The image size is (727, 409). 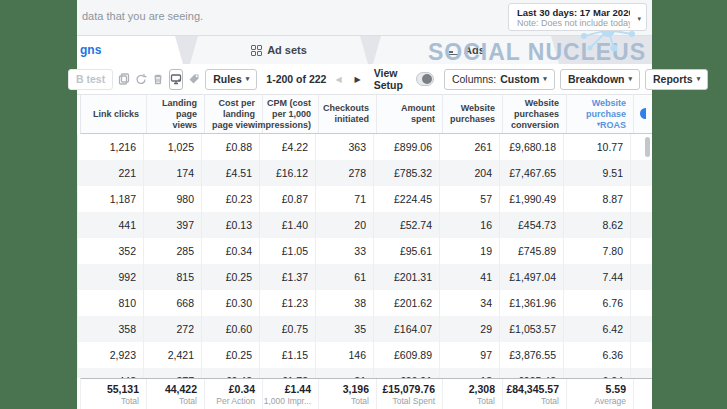 I want to click on table-row: 441397£0.13£1.4020£52.7416£454.738.62, so click(x=365, y=225).